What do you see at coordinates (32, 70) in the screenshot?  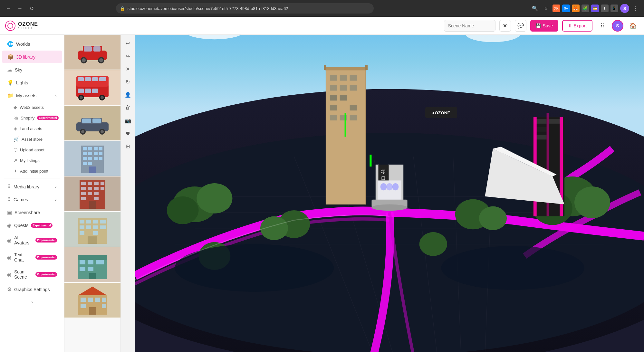 I see `sidebar-item-sky: ☁ Sky` at bounding box center [32, 70].